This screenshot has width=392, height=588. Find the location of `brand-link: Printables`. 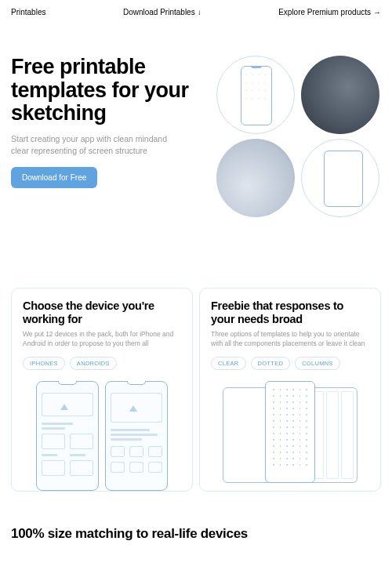

brand-link: Printables is located at coordinates (28, 13).